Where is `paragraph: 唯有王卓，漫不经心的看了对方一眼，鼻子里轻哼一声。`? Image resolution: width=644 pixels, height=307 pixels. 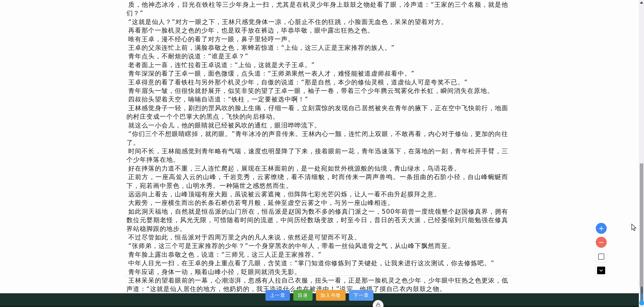
paragraph: 唯有王卓，漫不经心的看了对方一眼，鼻子里轻哼一声。 is located at coordinates (318, 39).